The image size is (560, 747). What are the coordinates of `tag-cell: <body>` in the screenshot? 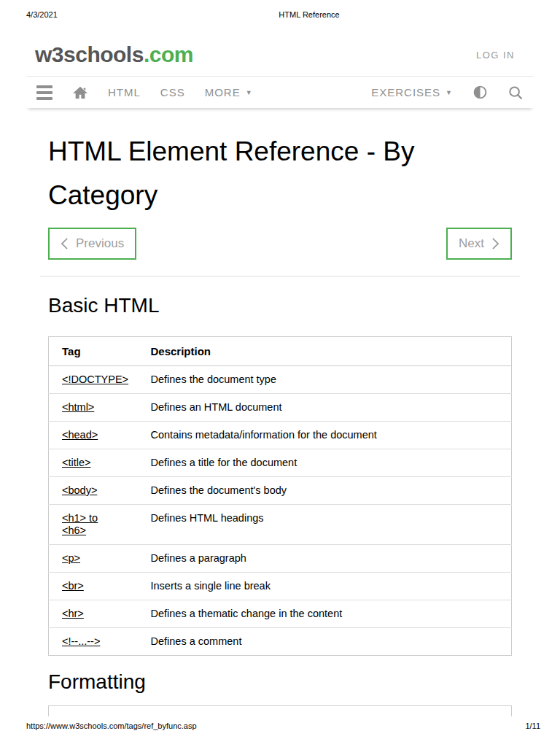 It's located at (97, 491).